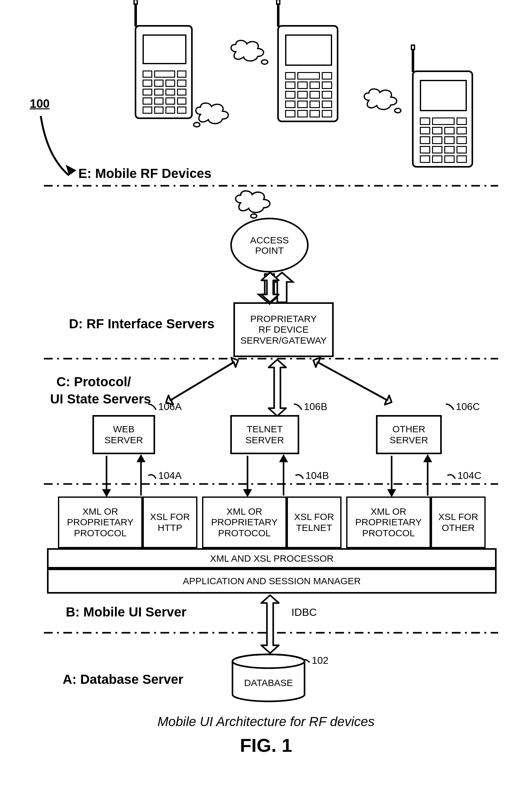 This screenshot has width=532, height=785. I want to click on other-server-ref: 106C, so click(468, 407).